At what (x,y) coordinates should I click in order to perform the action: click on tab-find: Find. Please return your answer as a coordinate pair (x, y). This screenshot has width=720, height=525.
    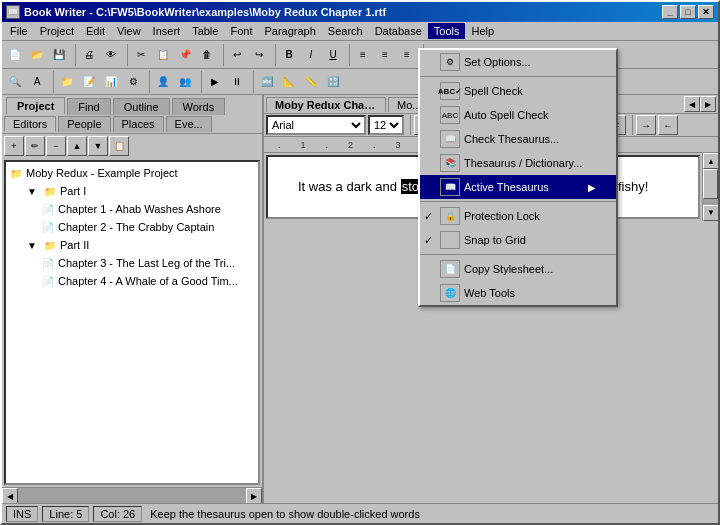
    Looking at the image, I should click on (88, 106).